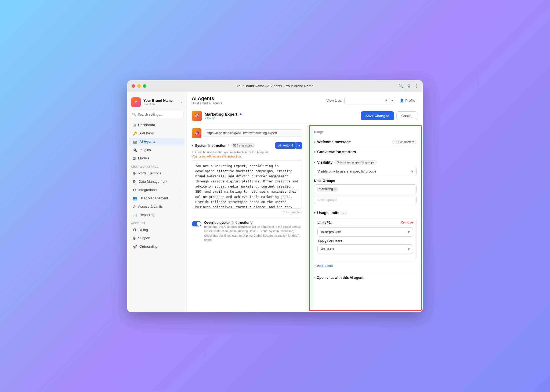  What do you see at coordinates (157, 182) in the screenshot?
I see `sidebar-item-data-management: 🗄 Data Management ›` at bounding box center [157, 182].